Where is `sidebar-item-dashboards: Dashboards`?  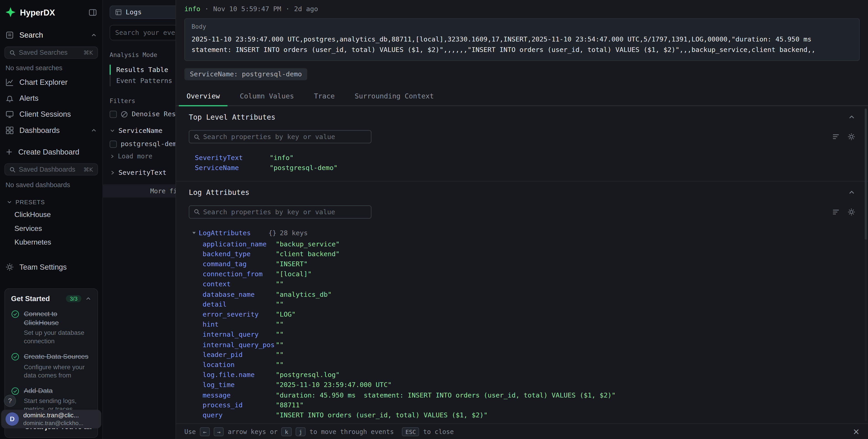
sidebar-item-dashboards: Dashboards is located at coordinates (51, 130).